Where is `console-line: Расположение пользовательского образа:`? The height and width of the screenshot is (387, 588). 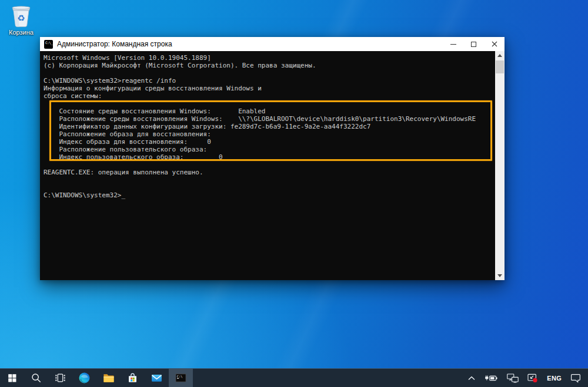
console-line: Расположение пользовательского образа: is located at coordinates (269, 149).